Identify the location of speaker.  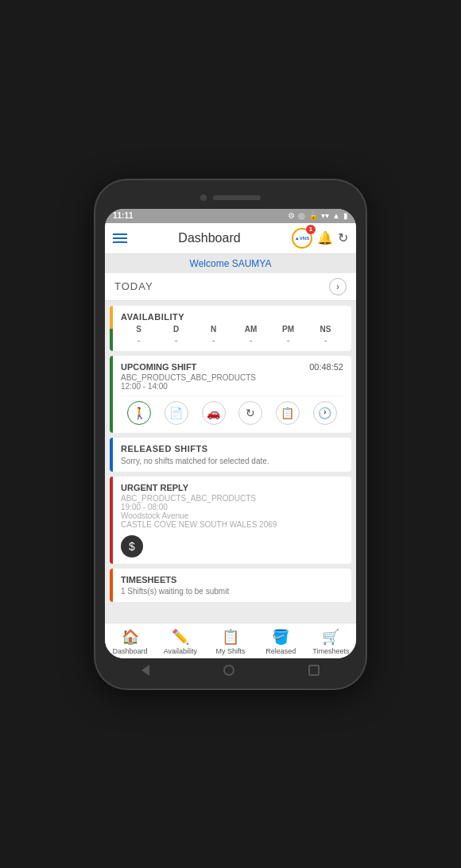
(237, 198).